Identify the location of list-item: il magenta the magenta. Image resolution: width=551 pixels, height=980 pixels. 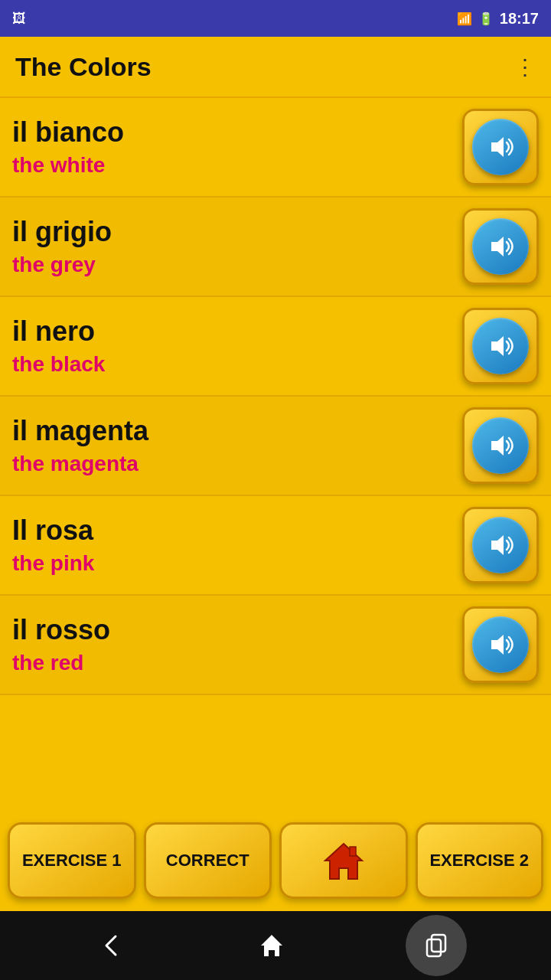
(276, 446).